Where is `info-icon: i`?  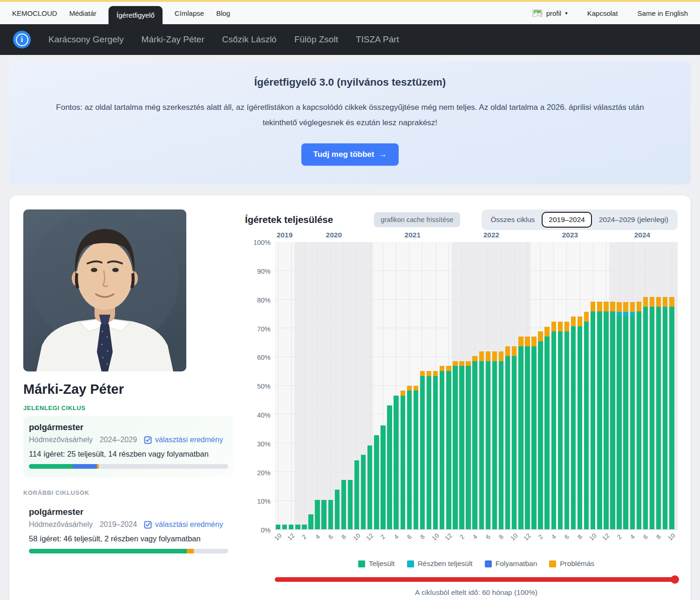 info-icon: i is located at coordinates (22, 40).